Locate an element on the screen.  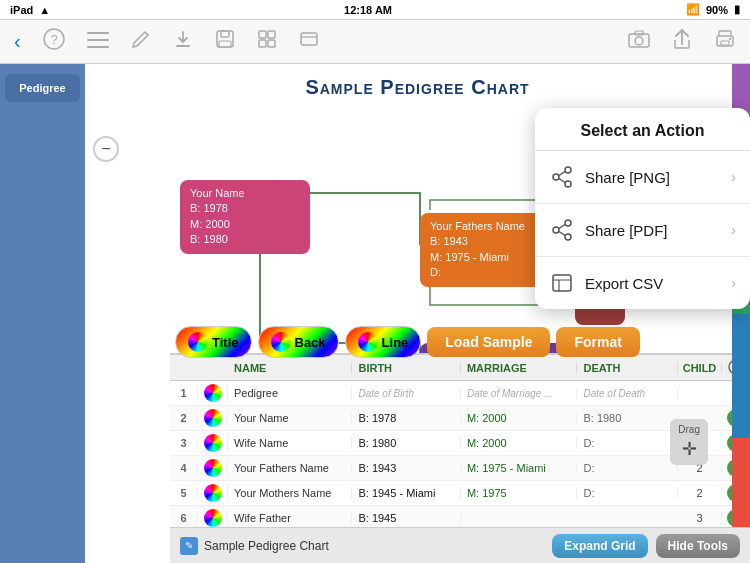
grid-button is located at coordinates (267, 42).